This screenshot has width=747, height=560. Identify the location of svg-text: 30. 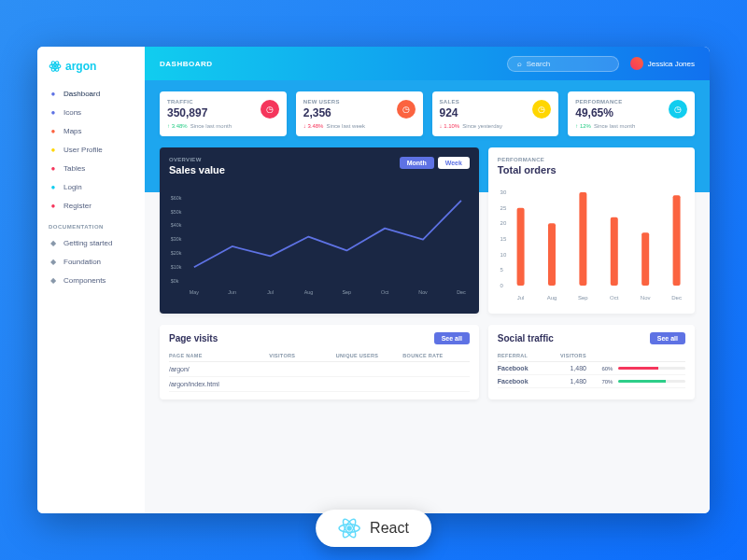
(502, 192).